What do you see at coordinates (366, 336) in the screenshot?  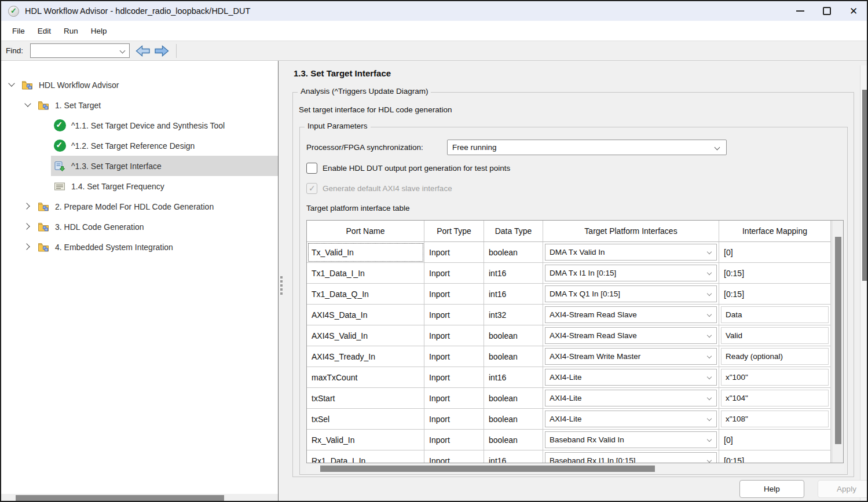 I see `port-name-cell: AXI4S_Valid_In` at bounding box center [366, 336].